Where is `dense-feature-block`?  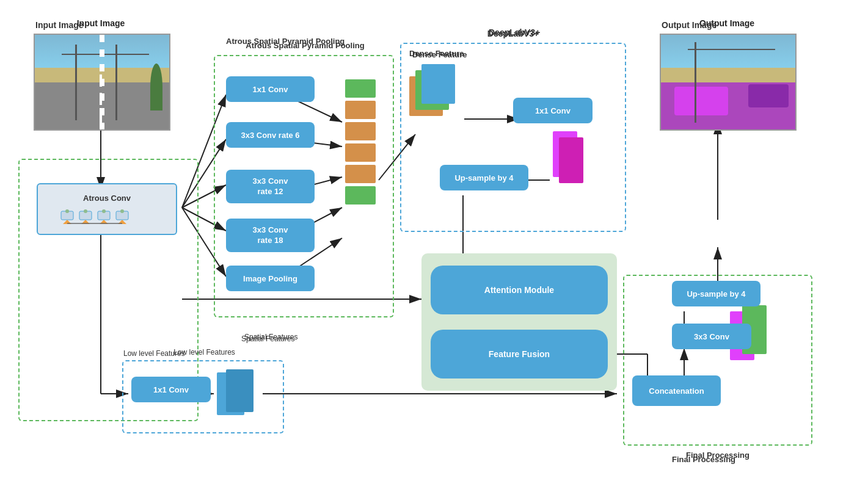
dense-feature-block is located at coordinates (437, 95).